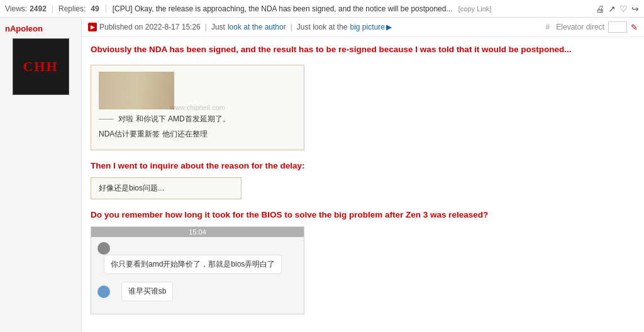  Describe the element at coordinates (150, 27) in the screenshot. I see `published-date: Published on 2022-8-17 15:26` at that location.